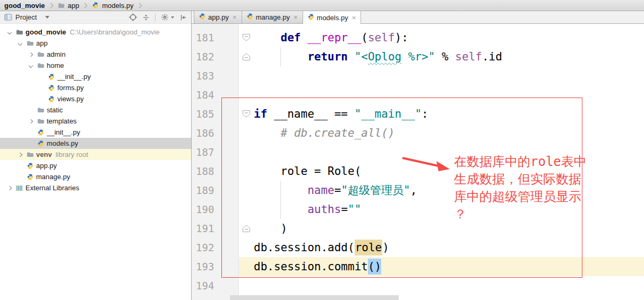 Image resolution: width=644 pixels, height=300 pixels. I want to click on line-number: 184, so click(216, 95).